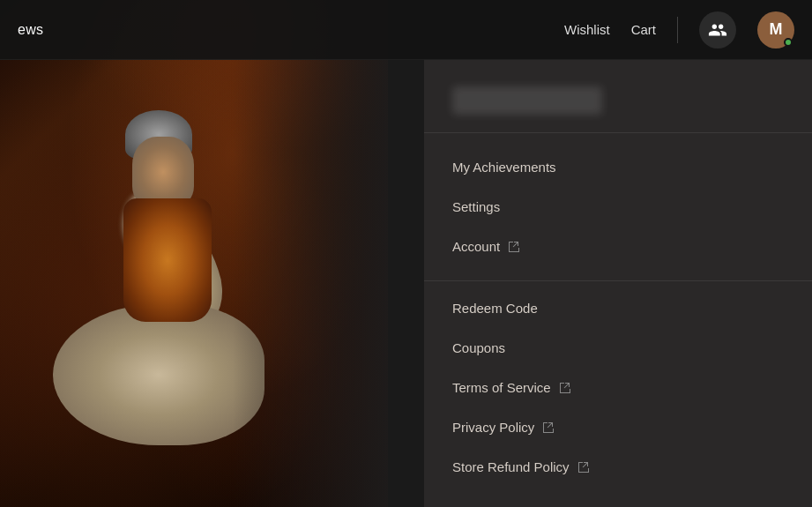 The image size is (812, 507). I want to click on user-info-section, so click(618, 106).